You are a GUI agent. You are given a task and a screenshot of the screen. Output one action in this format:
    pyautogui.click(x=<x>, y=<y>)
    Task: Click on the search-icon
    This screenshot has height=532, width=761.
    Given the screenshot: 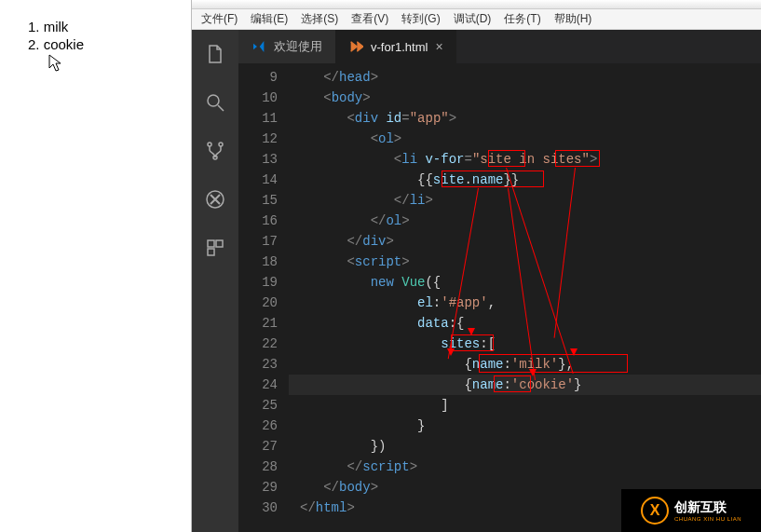 What is the action you would take?
    pyautogui.click(x=215, y=102)
    